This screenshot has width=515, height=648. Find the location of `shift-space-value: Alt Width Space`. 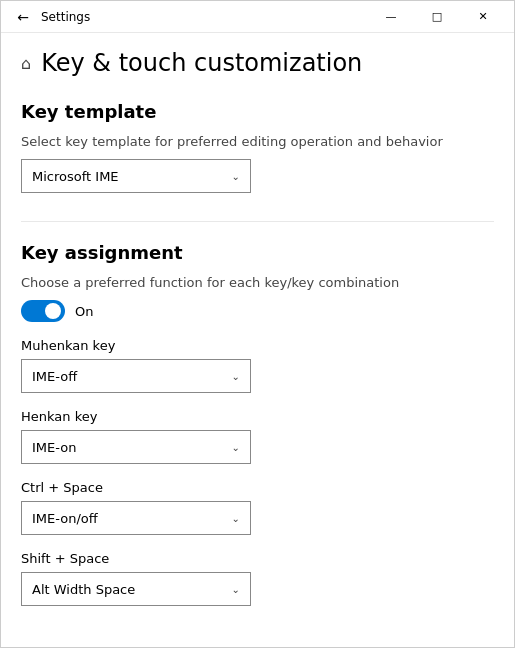

shift-space-value: Alt Width Space is located at coordinates (84, 590).